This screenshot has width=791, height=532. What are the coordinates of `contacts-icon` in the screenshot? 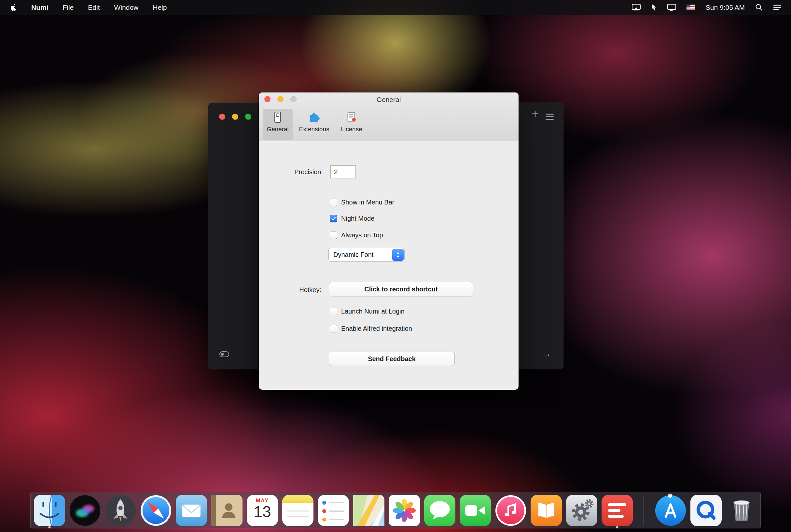 It's located at (227, 511).